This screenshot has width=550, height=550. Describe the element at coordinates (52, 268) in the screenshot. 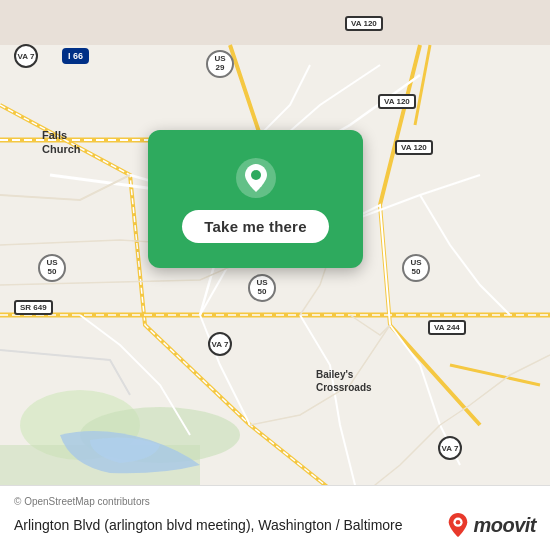

I see `highway-badge-us50-left: US50` at that location.